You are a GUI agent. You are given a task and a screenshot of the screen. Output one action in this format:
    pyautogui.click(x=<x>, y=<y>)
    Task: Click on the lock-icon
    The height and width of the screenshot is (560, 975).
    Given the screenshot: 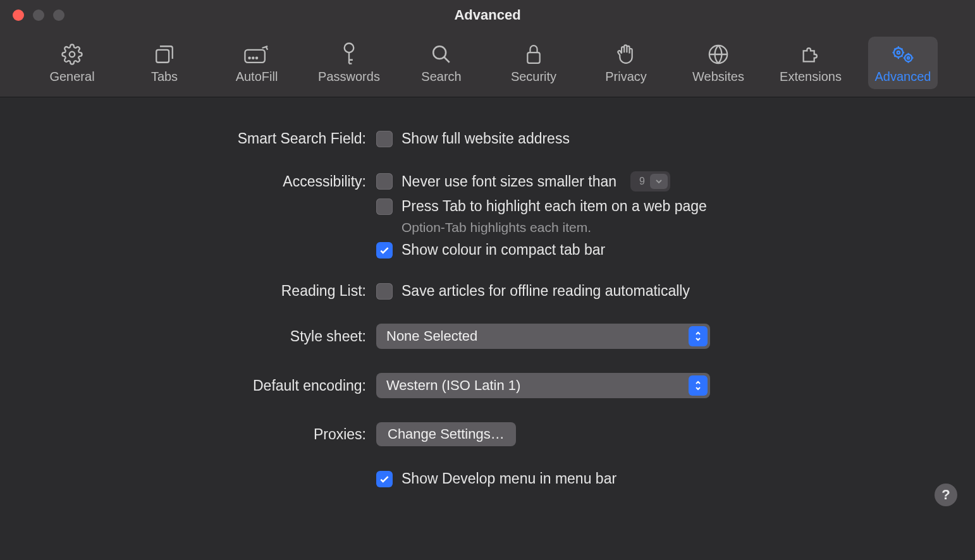 What is the action you would take?
    pyautogui.click(x=534, y=54)
    